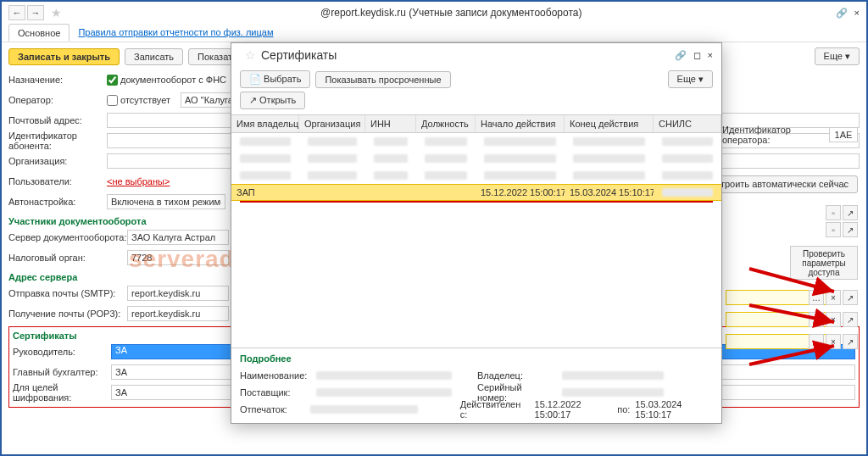  I want to click on users-label: Пользователи:, so click(58, 181).